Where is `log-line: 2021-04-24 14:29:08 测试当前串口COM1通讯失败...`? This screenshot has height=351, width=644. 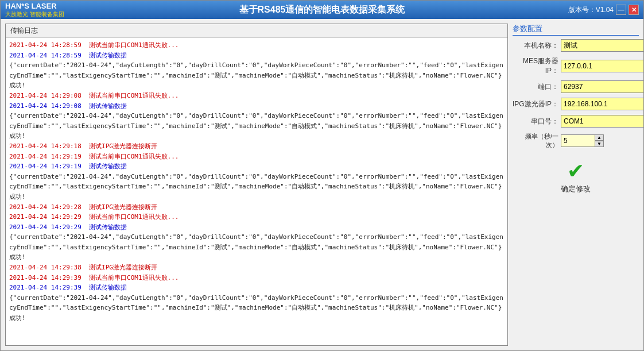
log-line: 2021-04-24 14:29:08 测试当前串口COM1通讯失败... is located at coordinates (257, 96).